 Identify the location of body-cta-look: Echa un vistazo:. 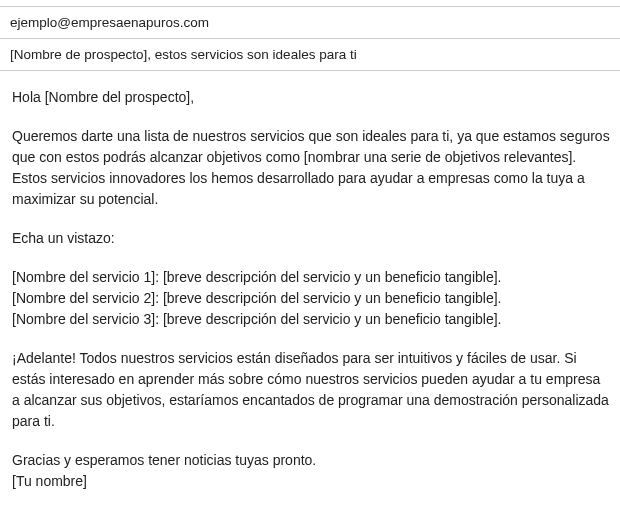
(311, 238).